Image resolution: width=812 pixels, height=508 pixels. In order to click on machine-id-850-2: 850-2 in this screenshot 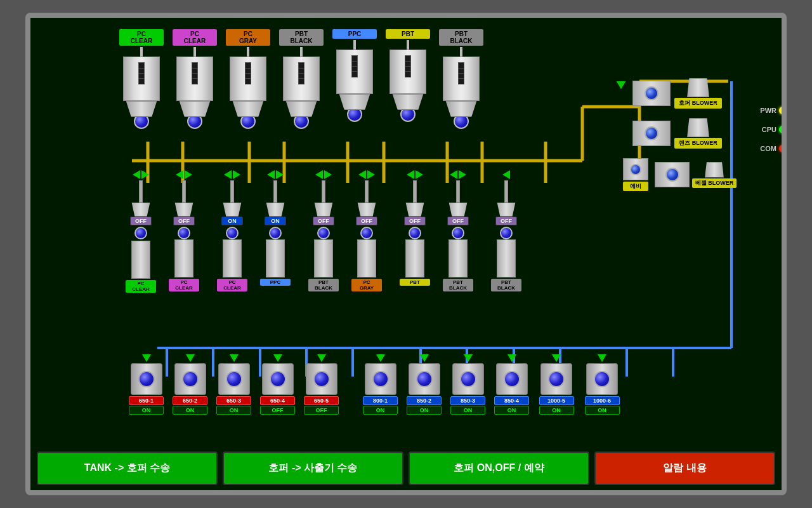, I will do `click(424, 401)`.